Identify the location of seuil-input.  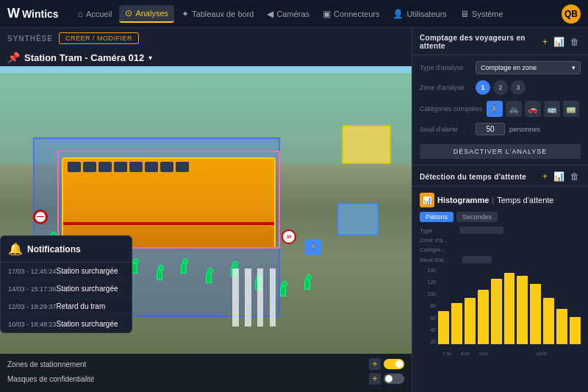
(490, 129).